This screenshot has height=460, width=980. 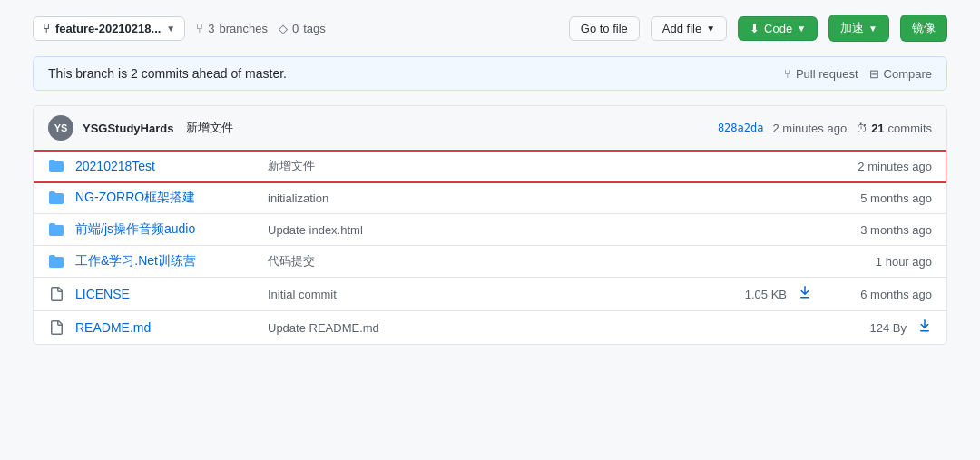 I want to click on compare-icon: ⊟, so click(x=875, y=74).